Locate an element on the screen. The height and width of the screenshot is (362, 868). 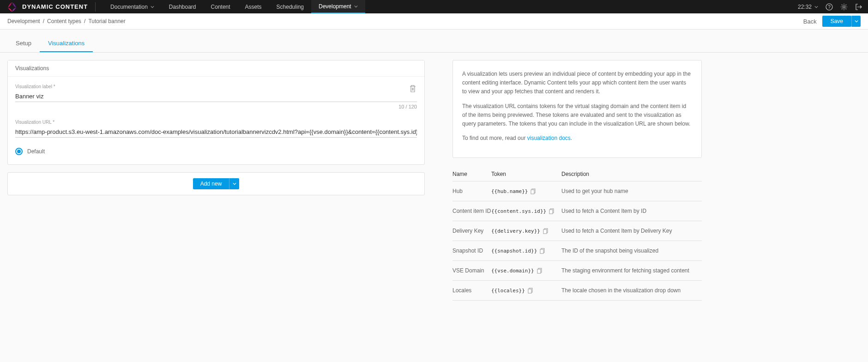
token-code: {{locales}} is located at coordinates (508, 291).